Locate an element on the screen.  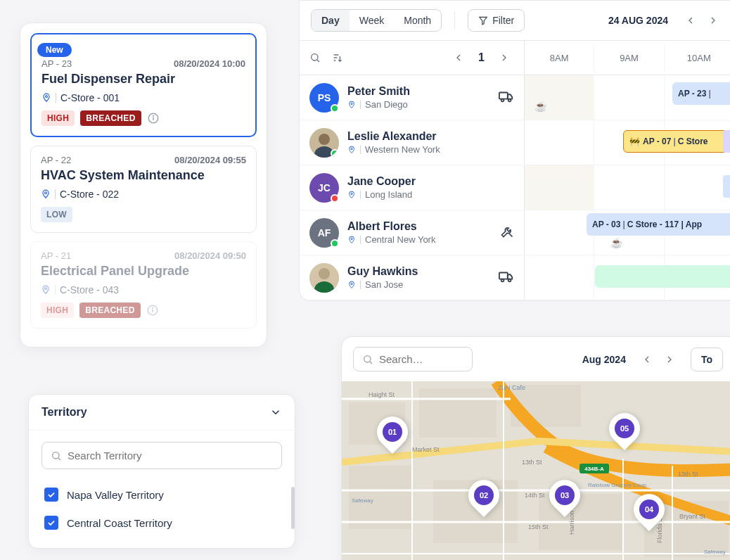
new-badge: New is located at coordinates (55, 50).